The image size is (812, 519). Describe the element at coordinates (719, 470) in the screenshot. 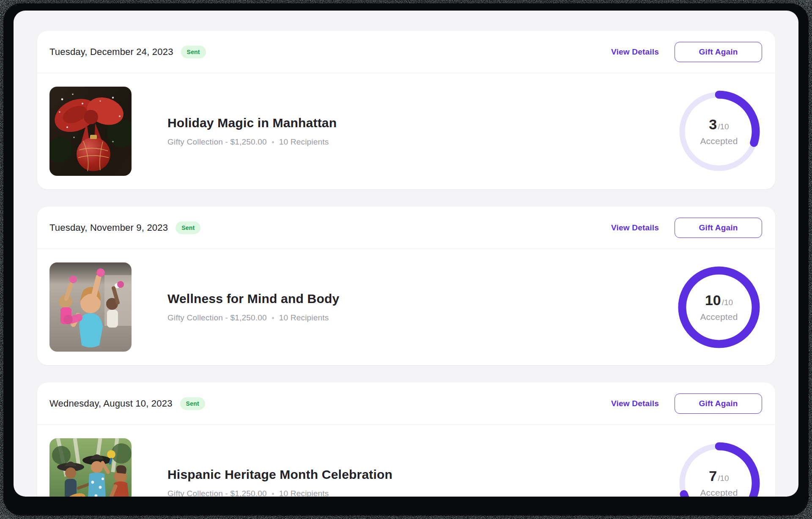

I see `accepted-progress-ring: 7 /10 Accepted` at that location.